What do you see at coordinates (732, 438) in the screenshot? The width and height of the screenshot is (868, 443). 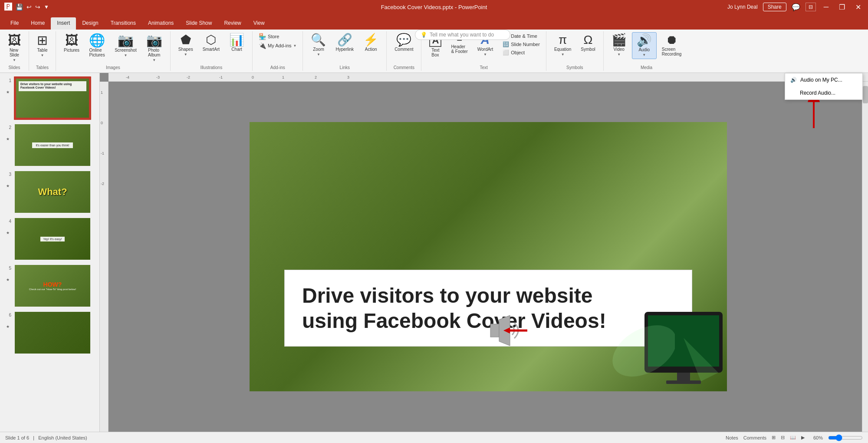 I see `notes-button: Notes` at bounding box center [732, 438].